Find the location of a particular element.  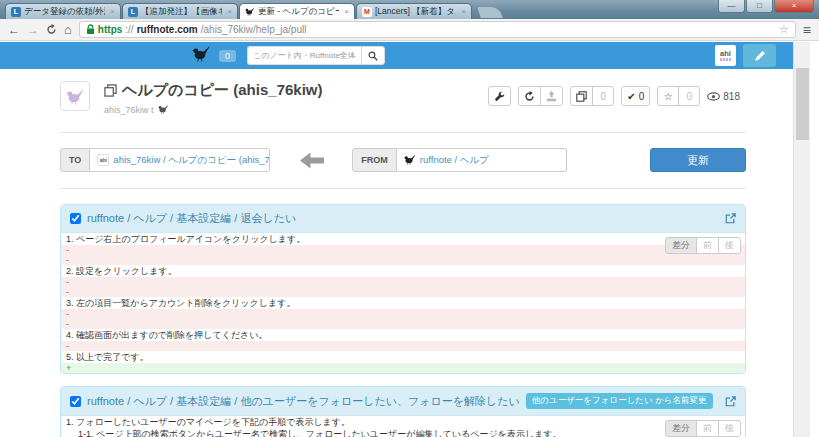

copy-count: 0 is located at coordinates (603, 96).